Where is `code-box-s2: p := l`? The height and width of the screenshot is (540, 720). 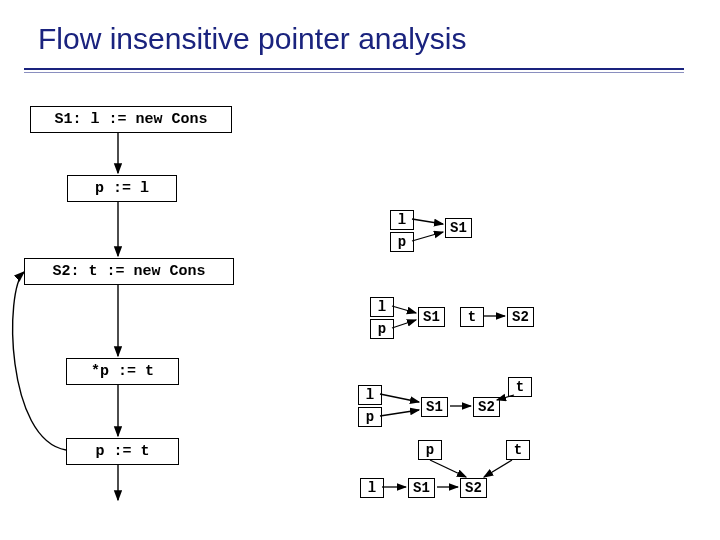
code-box-s2: p := l is located at coordinates (122, 188).